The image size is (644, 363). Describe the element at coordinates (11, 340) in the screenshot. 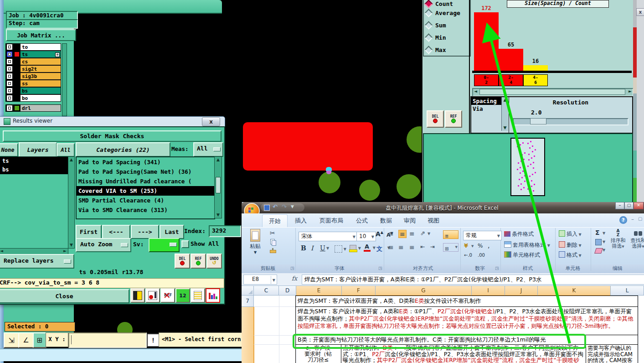

I see `pan-tool-button: ⇲` at that location.